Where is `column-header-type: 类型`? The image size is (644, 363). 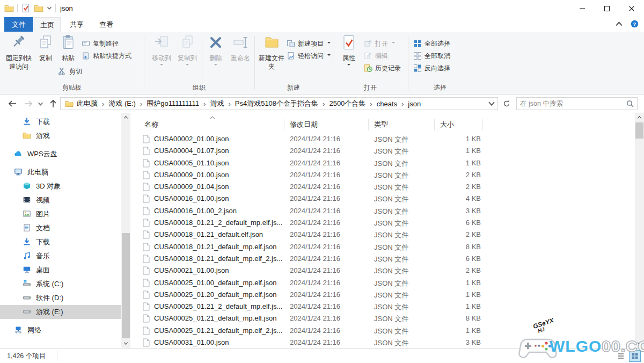 column-header-type: 类型 is located at coordinates (381, 125).